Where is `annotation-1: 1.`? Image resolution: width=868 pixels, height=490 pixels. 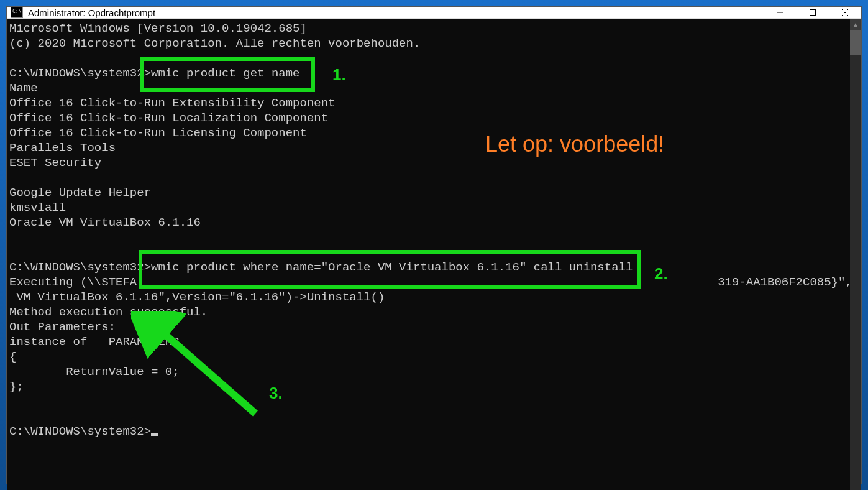
annotation-1: 1. is located at coordinates (339, 75).